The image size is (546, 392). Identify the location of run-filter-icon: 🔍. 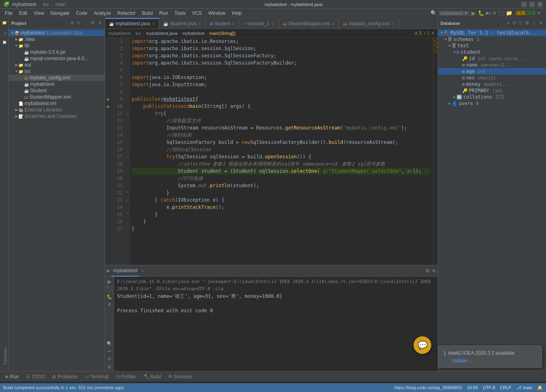
(110, 344).